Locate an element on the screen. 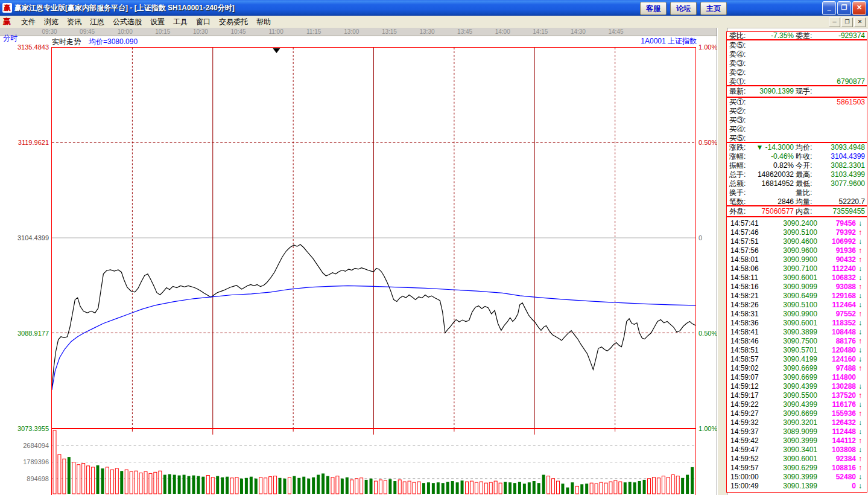 The image size is (868, 495). tick-row-11: 14:58:363090.6001118352↓ is located at coordinates (797, 324).